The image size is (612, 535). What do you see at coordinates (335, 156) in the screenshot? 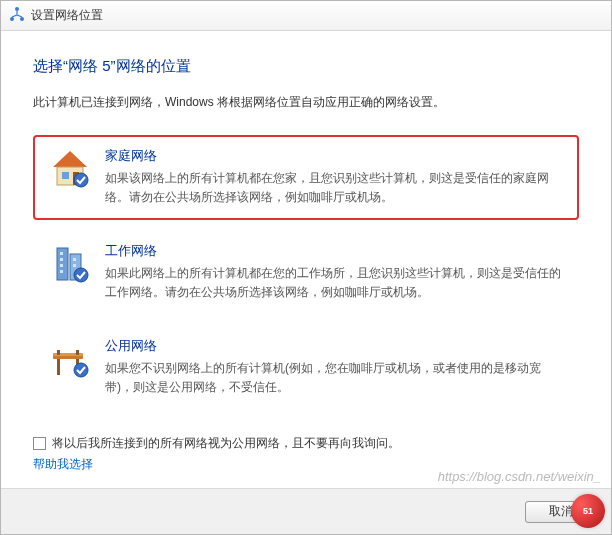
I see `option-home-title: 家庭网络` at bounding box center [335, 156].